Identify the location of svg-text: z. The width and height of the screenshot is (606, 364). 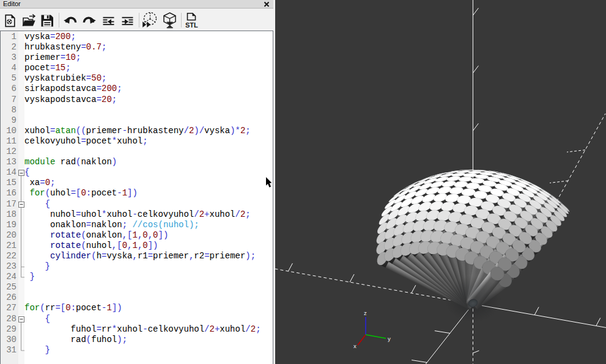
(366, 313).